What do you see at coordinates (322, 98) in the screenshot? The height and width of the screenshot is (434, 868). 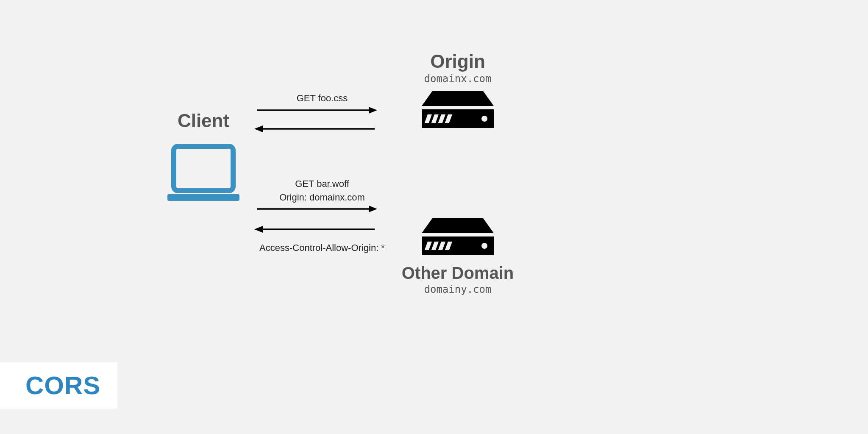 I see `request-label-top: GET foo.css` at bounding box center [322, 98].